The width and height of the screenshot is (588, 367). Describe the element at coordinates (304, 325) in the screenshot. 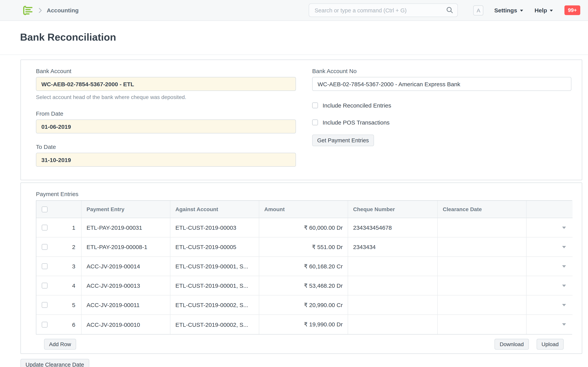

I see `amount-cell: ₹ 19,990.00 Dr` at that location.